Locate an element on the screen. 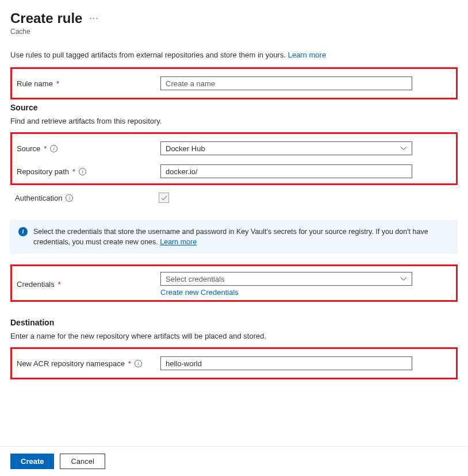 The image size is (468, 476). banner-text: Select the credentials that store the us… is located at coordinates (231, 237).